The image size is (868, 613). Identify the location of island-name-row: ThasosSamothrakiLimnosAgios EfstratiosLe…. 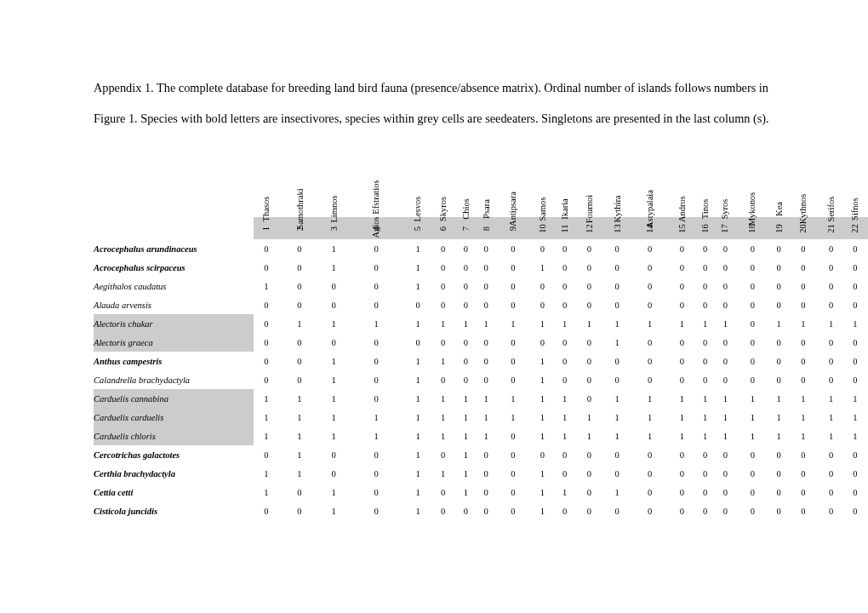
(481, 187).